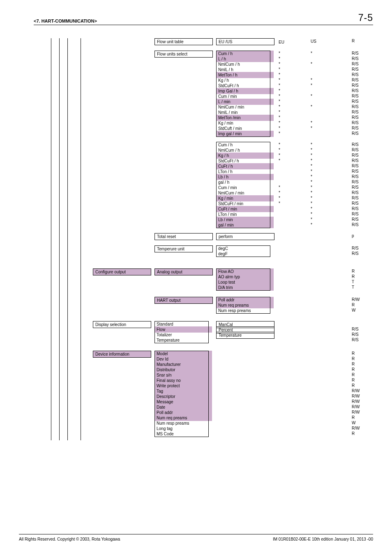 This screenshot has height=555, width=392. Describe the element at coordinates (122, 354) in the screenshot. I see `menu-l2: Device information` at that location.